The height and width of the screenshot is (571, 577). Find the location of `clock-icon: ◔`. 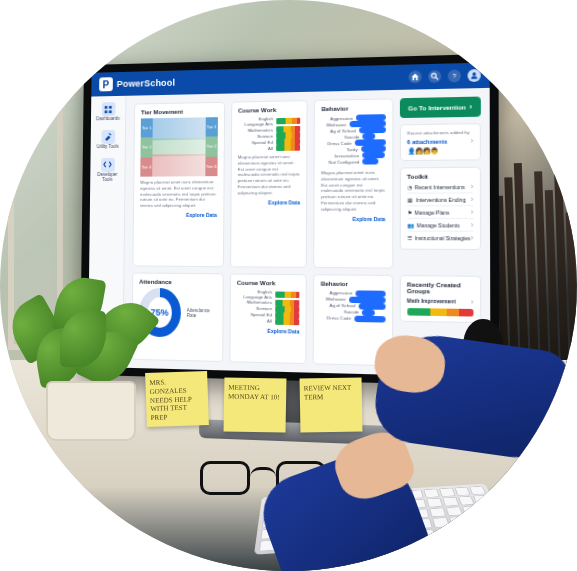

clock-icon: ◔ is located at coordinates (409, 187).